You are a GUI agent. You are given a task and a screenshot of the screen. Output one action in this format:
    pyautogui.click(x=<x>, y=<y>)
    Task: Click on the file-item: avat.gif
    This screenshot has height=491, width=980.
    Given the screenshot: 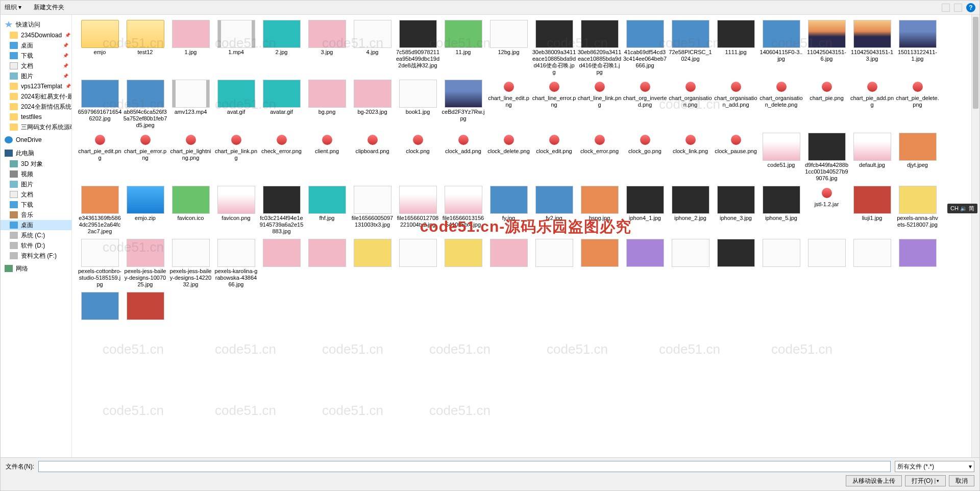 What is the action you would take?
    pyautogui.click(x=236, y=104)
    